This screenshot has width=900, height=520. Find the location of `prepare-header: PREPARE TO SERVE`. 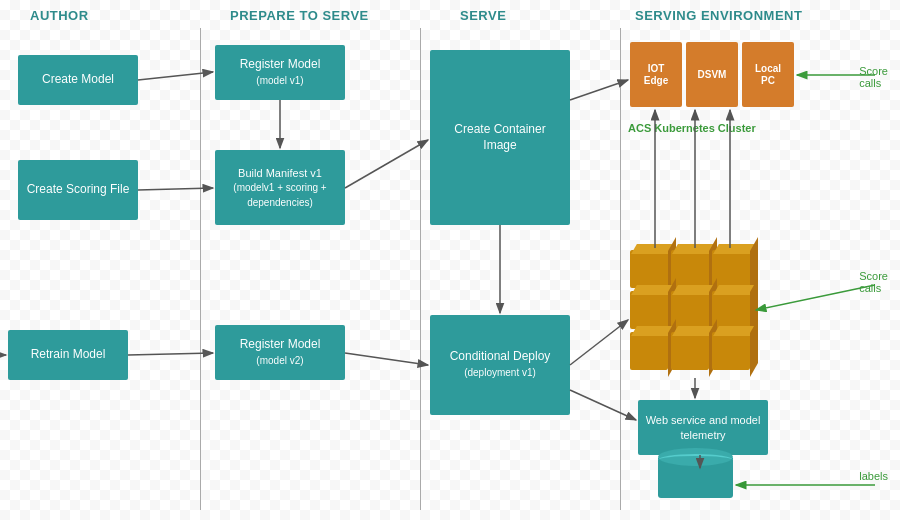

prepare-header: PREPARE TO SERVE is located at coordinates (300, 16).